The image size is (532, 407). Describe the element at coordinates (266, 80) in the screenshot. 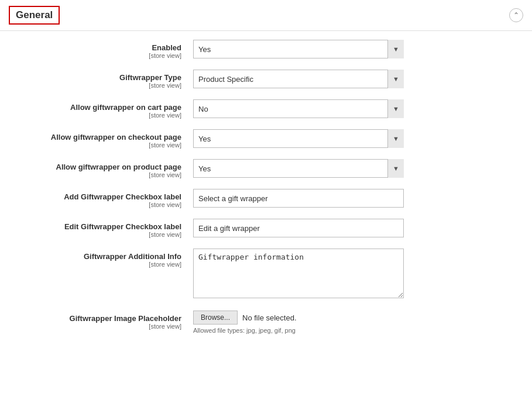

I see `field-row-type: Giftwrapper Type [store view] Product Sp…` at that location.